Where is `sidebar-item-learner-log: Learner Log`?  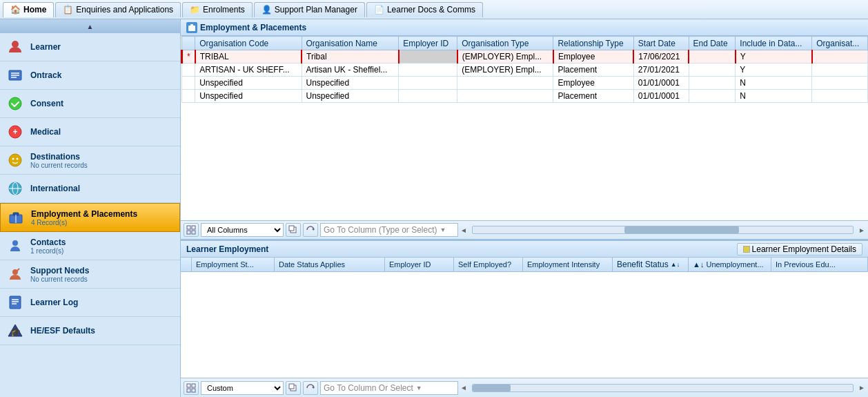 sidebar-item-learner-log: Learner Log is located at coordinates (90, 302).